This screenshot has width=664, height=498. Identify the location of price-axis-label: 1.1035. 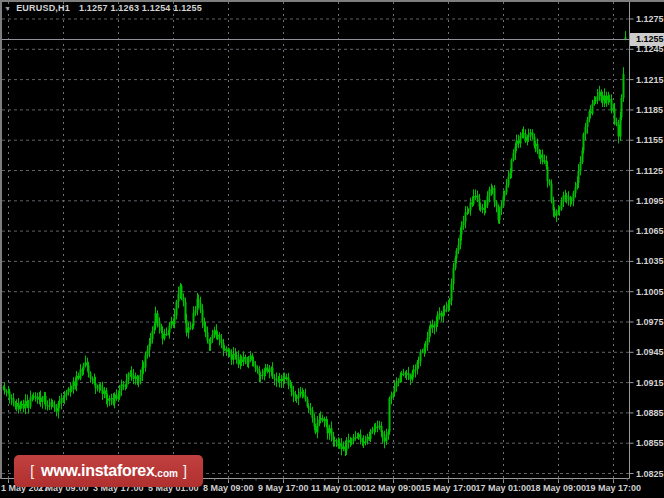
(650, 261).